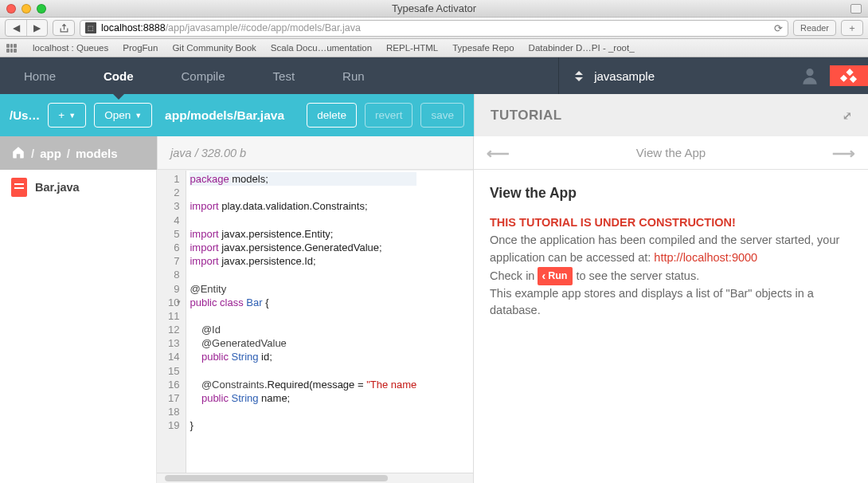 The image size is (868, 483). I want to click on file-size: 328.00 b, so click(224, 153).